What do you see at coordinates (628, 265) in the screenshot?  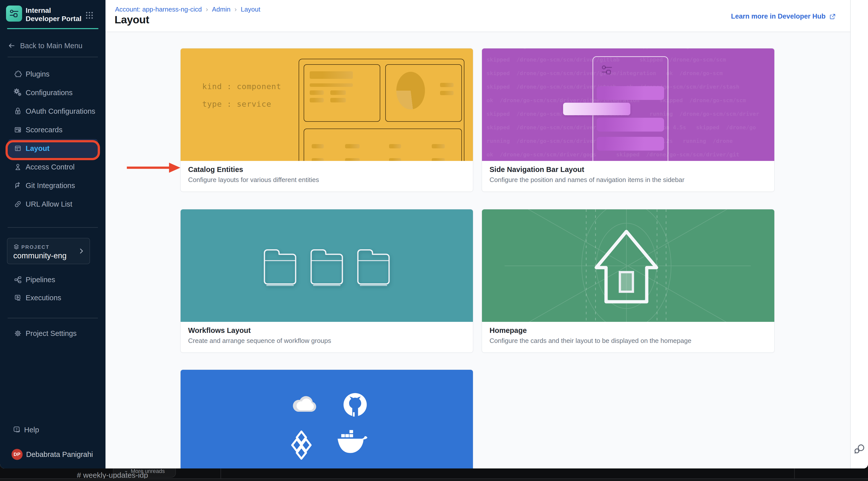 I see `homepage-illustration` at bounding box center [628, 265].